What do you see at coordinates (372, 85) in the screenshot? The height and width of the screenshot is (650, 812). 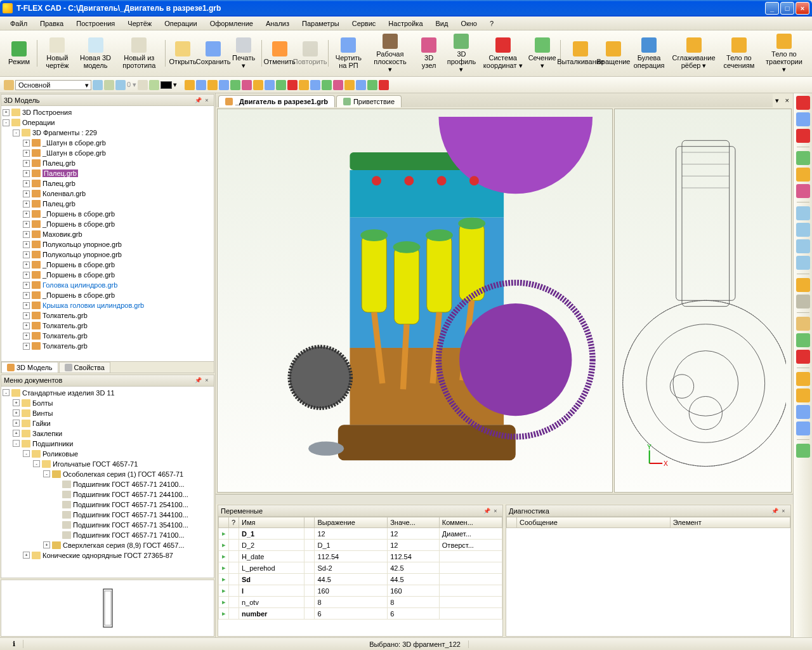 I see `t17-icon` at bounding box center [372, 85].